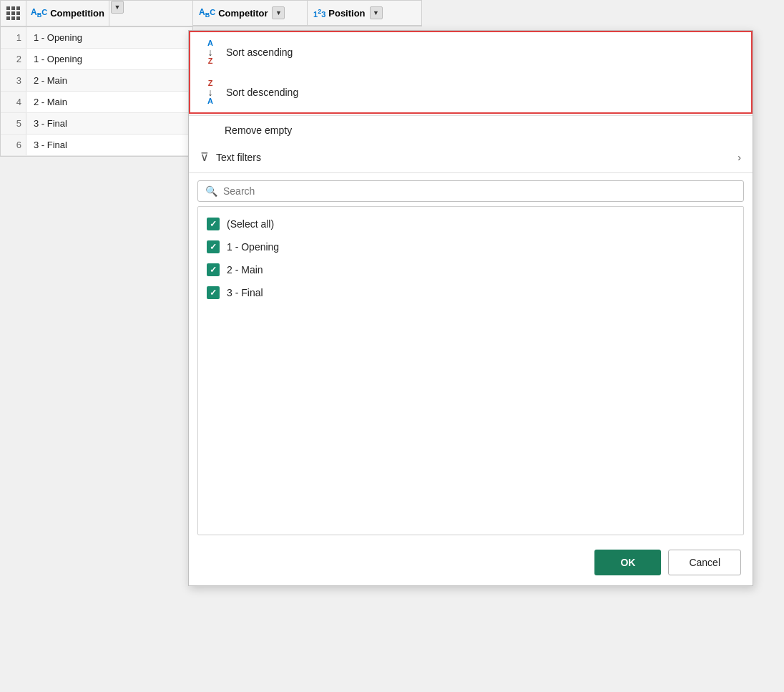 Image resolution: width=784 pixels, height=692 pixels. What do you see at coordinates (471, 72) in the screenshot?
I see `sort-options-container: A ↓ Z Sort ascending Z ↓ A Sort descendi…` at bounding box center [471, 72].